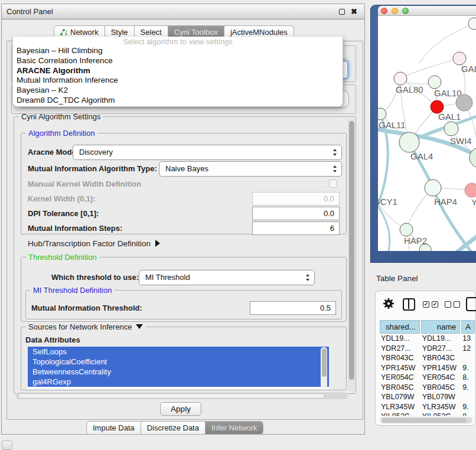 This screenshot has height=450, width=476. What do you see at coordinates (324, 363) in the screenshot?
I see `attributes-scrollbar-thumb` at bounding box center [324, 363].